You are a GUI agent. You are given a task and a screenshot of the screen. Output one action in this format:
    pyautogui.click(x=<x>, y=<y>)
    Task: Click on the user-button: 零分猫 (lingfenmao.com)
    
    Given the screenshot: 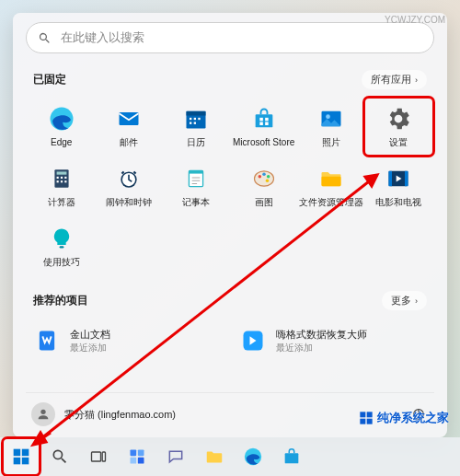 What is the action you would take?
    pyautogui.click(x=103, y=414)
    